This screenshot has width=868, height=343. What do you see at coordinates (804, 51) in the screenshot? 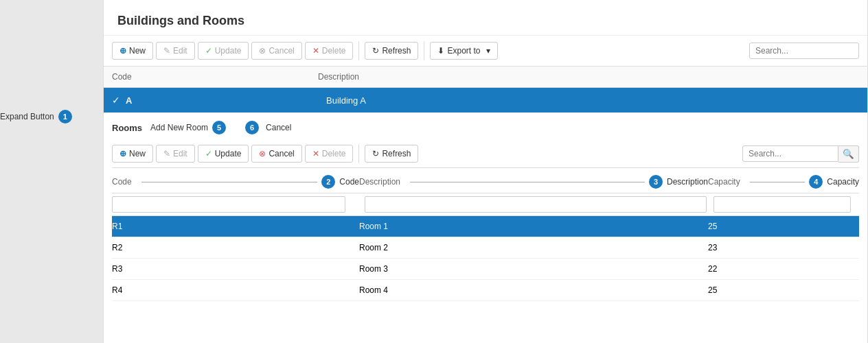
I see `toolbar-search` at bounding box center [804, 51].